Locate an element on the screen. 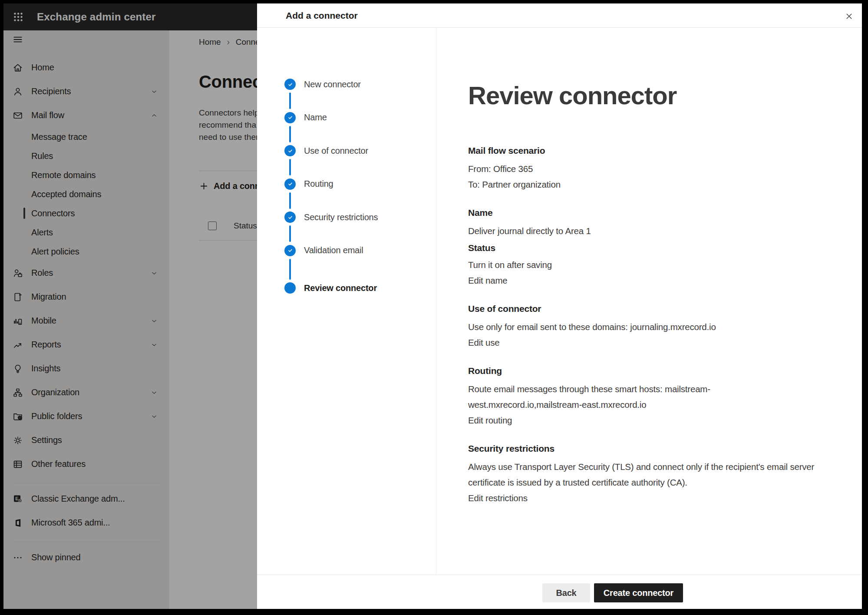 This screenshot has height=615, width=868. wizard-step-validation-email: Validation email is located at coordinates (324, 251).